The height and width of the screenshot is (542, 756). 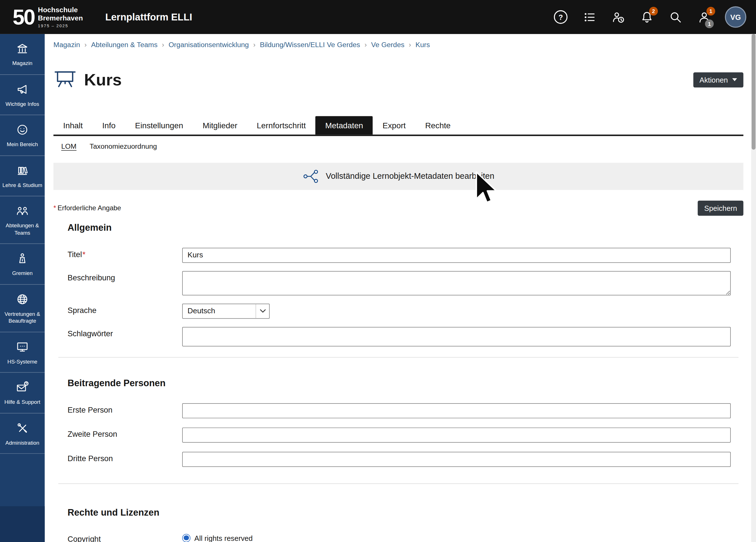 I want to click on sidebar-item-administration: Administration, so click(x=23, y=433).